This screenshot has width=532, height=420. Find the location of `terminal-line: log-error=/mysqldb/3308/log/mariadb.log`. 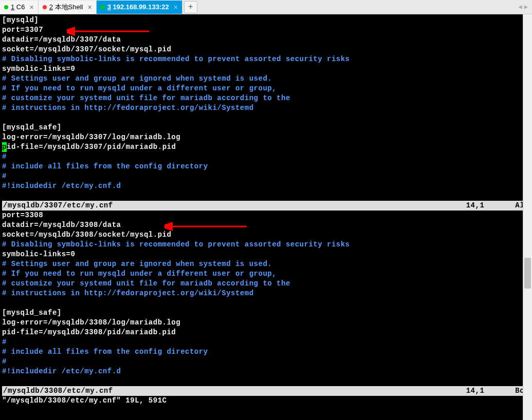

terminal-line: log-error=/mysqldb/3308/log/mariadb.log is located at coordinates (266, 322).